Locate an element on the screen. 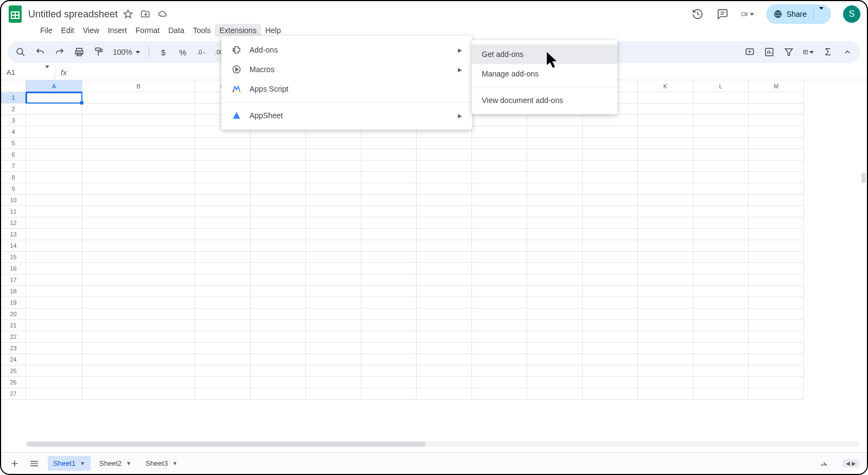  vscroll-indicator is located at coordinates (864, 178).